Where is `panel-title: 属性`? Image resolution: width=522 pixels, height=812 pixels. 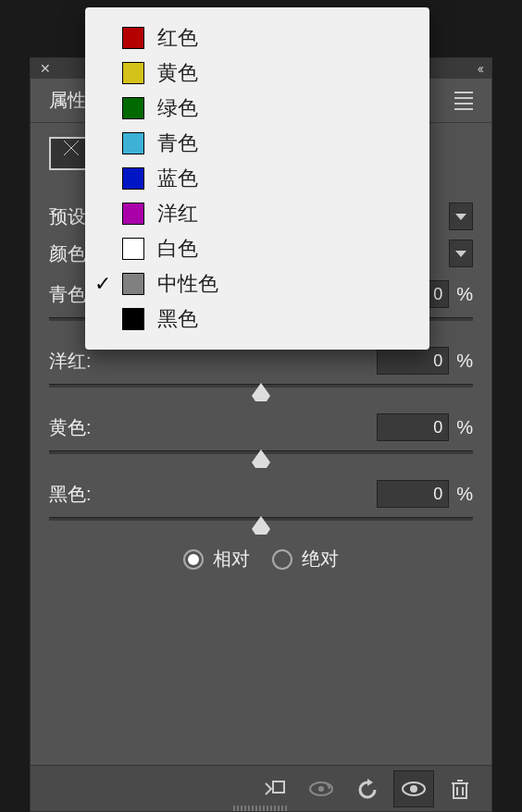 panel-title: 属性 is located at coordinates (68, 100).